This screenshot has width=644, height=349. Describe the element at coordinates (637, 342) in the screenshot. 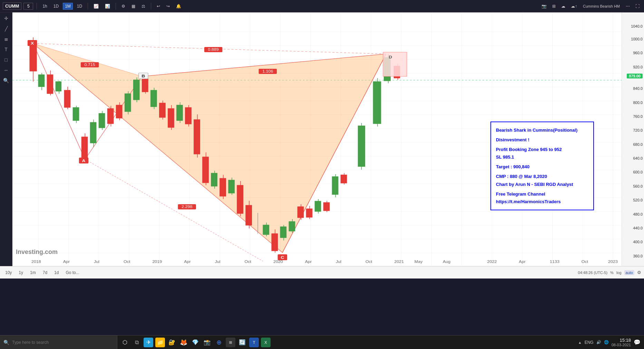

I see `notification-icon: 💬` at that location.